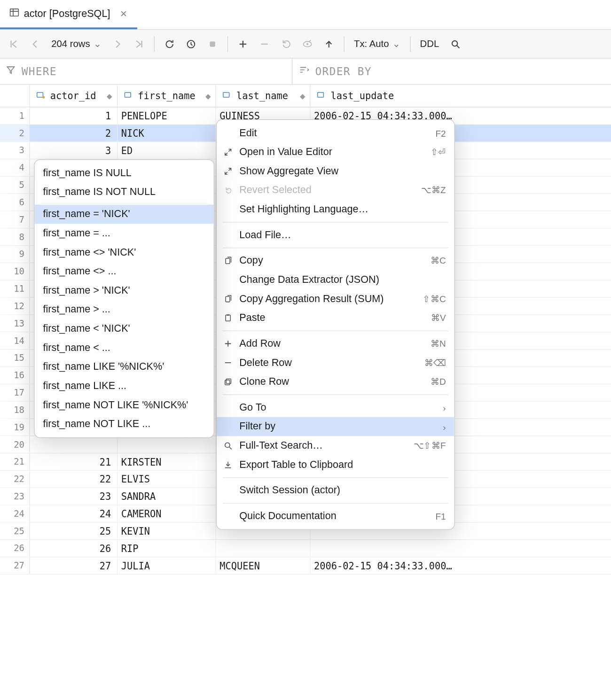 The height and width of the screenshot is (700, 611). What do you see at coordinates (124, 348) in the screenshot?
I see `submenu-item: first_name < ...` at bounding box center [124, 348].